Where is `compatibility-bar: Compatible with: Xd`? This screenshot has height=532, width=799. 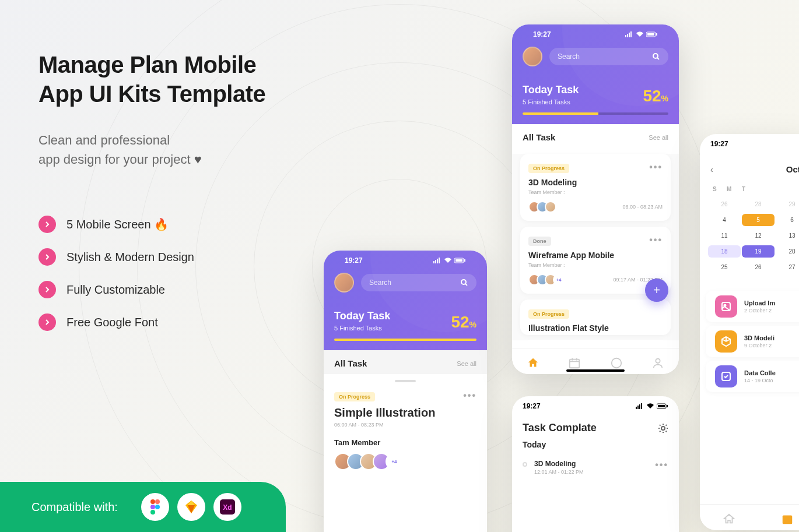
compatibility-bar: Compatible with: Xd is located at coordinates (143, 507).